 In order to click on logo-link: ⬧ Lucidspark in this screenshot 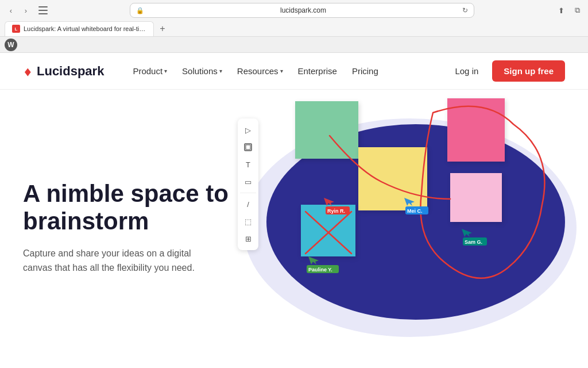, I will do `click(63, 71)`.